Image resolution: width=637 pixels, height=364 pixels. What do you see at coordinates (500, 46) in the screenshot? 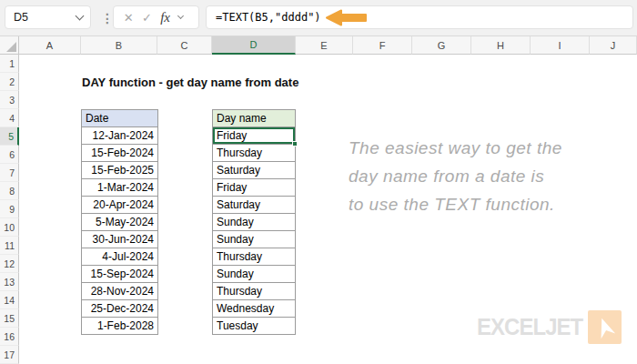
I see `column-header-h: H` at bounding box center [500, 46].